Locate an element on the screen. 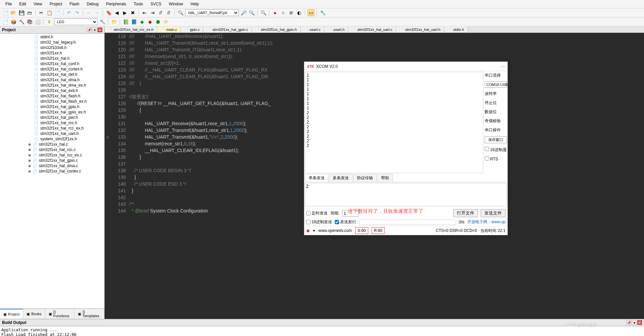 The height and width of the screenshot is (336, 644). menu-file: File is located at coordinates (9, 4).